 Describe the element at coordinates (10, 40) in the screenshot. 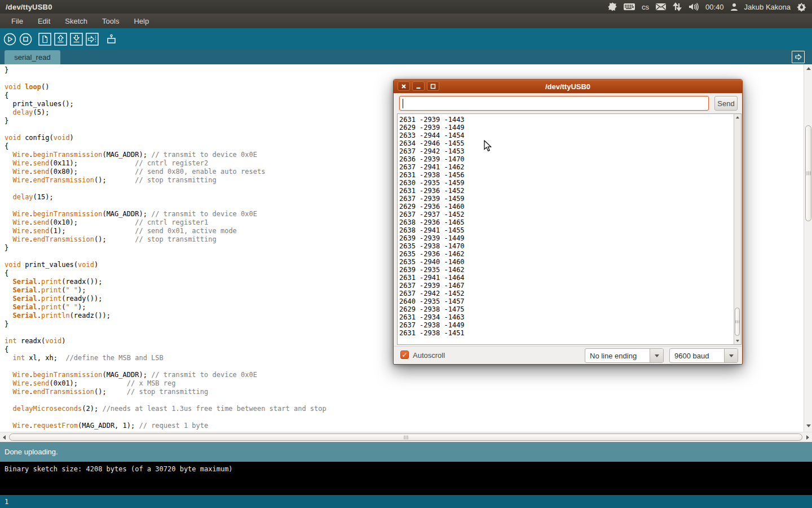

I see `verify-button` at that location.